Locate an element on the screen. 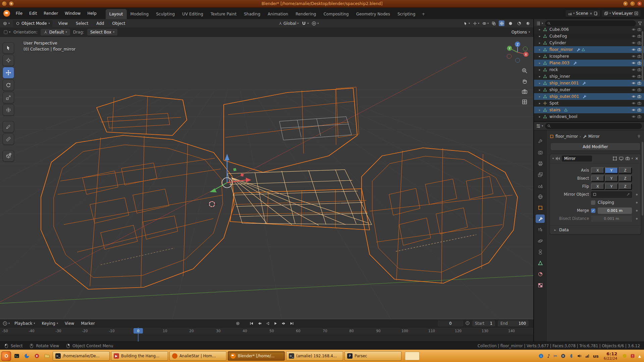 The width and height of the screenshot is (644, 362). tab-object-data-icon is located at coordinates (540, 263).